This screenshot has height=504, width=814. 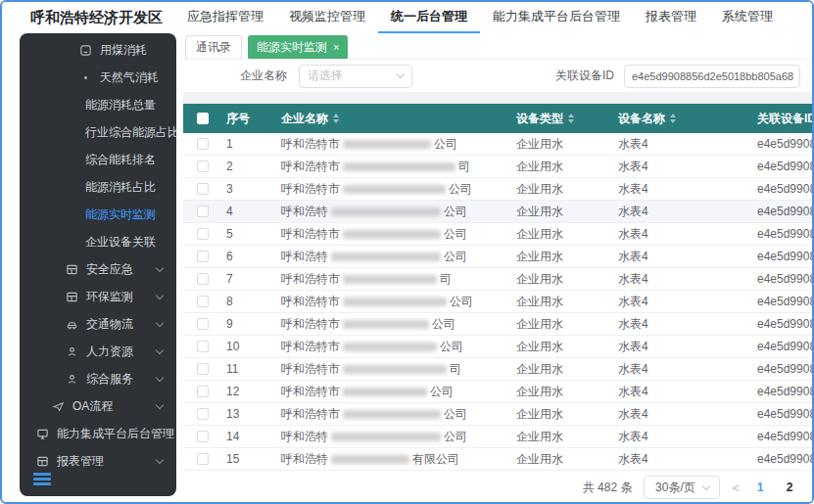 I want to click on doc-icon, so click(x=85, y=50).